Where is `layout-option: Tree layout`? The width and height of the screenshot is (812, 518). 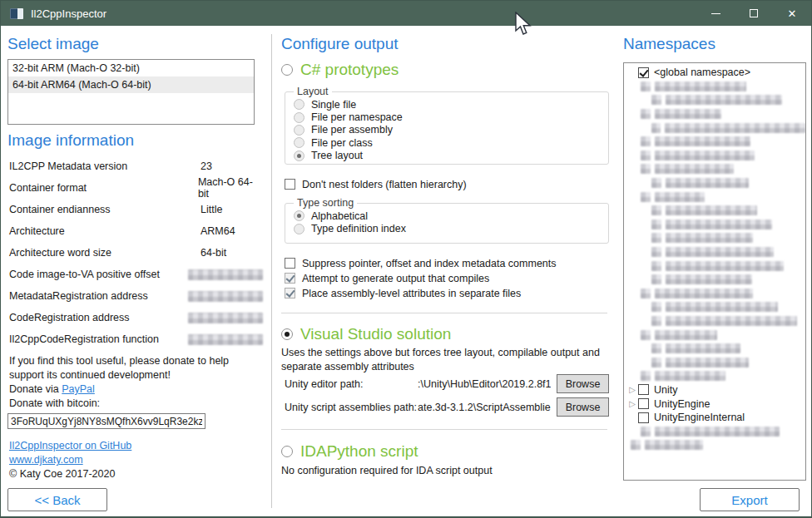
layout-option: Tree layout is located at coordinates (448, 156).